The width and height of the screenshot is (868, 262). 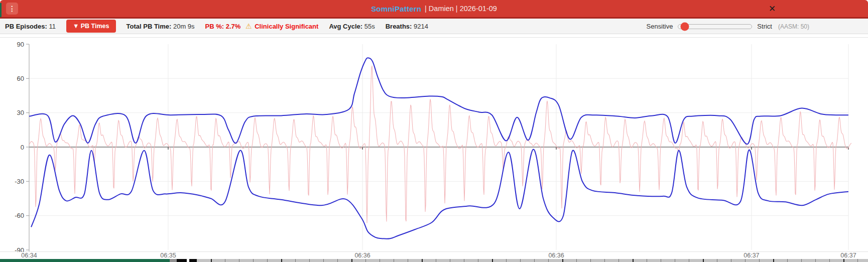 What do you see at coordinates (421, 26) in the screenshot?
I see `stat-value: 9214` at bounding box center [421, 26].